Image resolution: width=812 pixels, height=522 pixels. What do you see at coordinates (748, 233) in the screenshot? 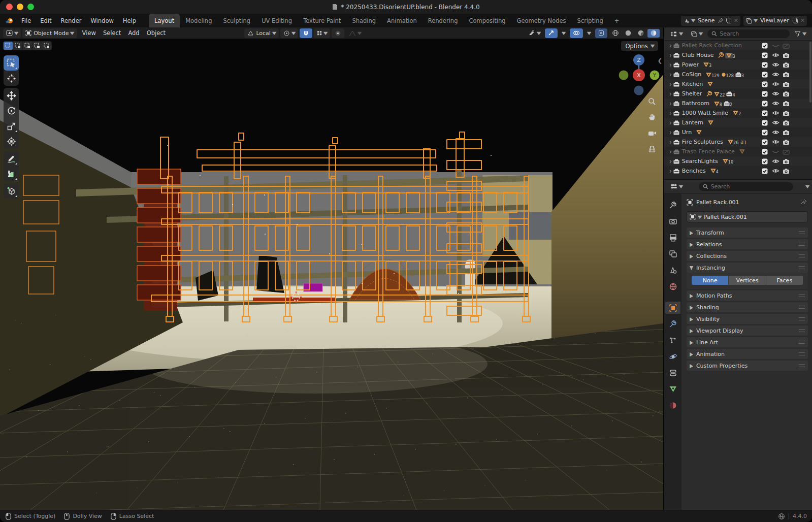
I see `panel-header-transform: ▶Transform` at bounding box center [748, 233].